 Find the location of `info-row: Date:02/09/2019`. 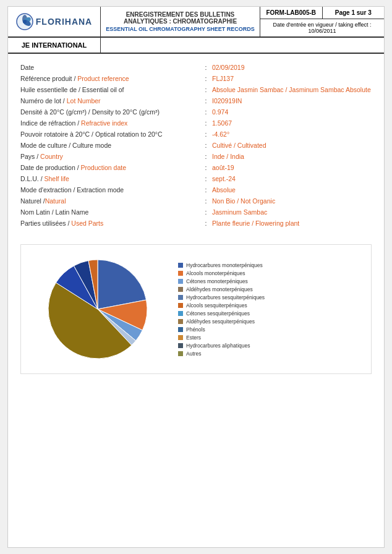

info-row: Date:02/09/2019 is located at coordinates (196, 68).